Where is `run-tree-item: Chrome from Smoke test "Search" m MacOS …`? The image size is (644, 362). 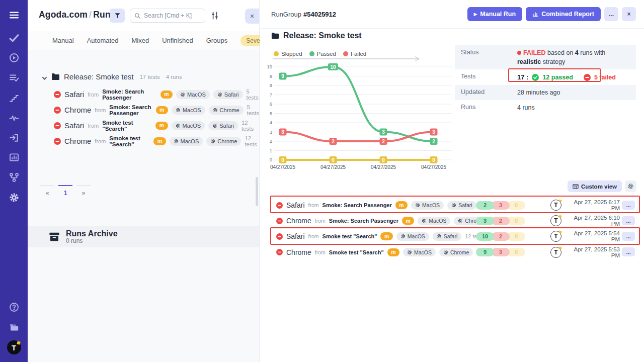
run-tree-item: Chrome from Smoke test "Search" m MacOS … is located at coordinates (143, 141).